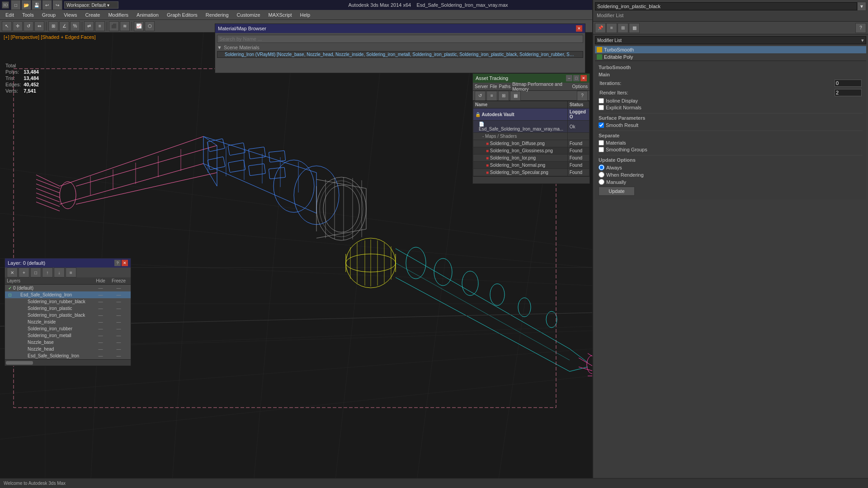 This screenshot has width=868, height=488. Describe the element at coordinates (601, 174) in the screenshot. I see `when-rendering-radio` at that location.